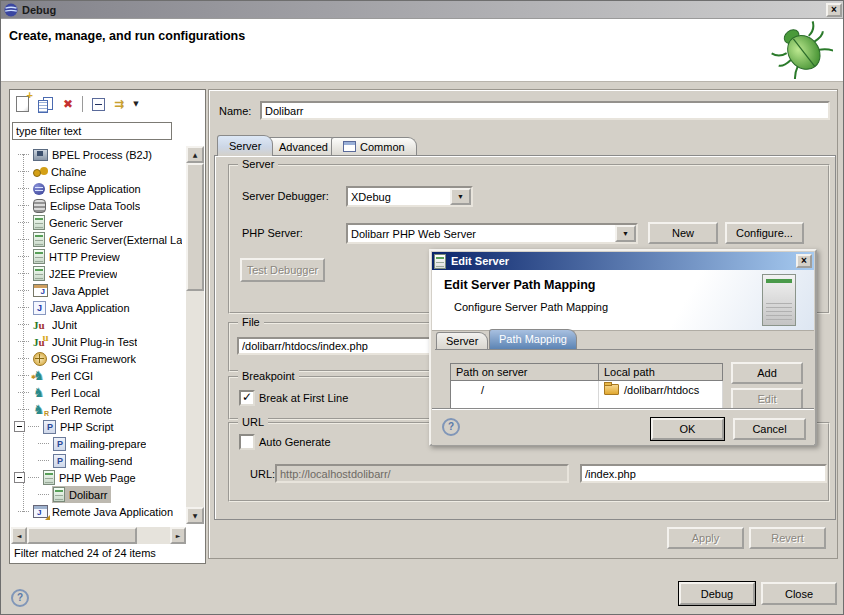  Describe the element at coordinates (767, 398) in the screenshot. I see `edit-mapping-button: Edit` at that location.